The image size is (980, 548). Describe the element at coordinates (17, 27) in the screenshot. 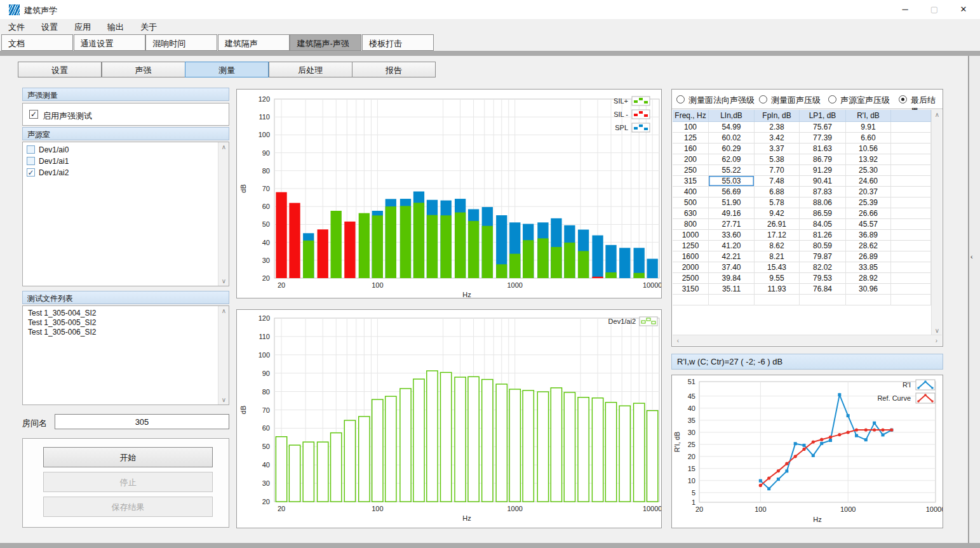

I see `menu-item-0: 文件` at that location.